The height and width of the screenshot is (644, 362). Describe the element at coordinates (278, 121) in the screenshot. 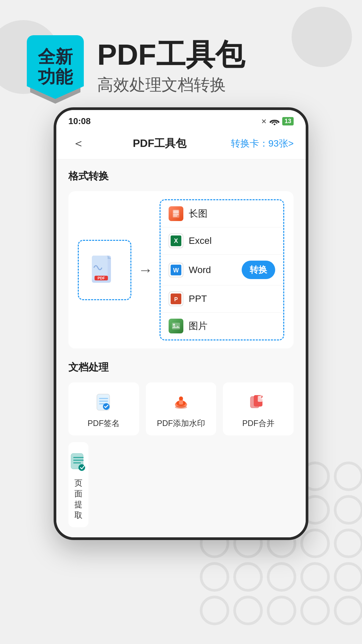

I see `status-icons: ✕ 13` at that location.